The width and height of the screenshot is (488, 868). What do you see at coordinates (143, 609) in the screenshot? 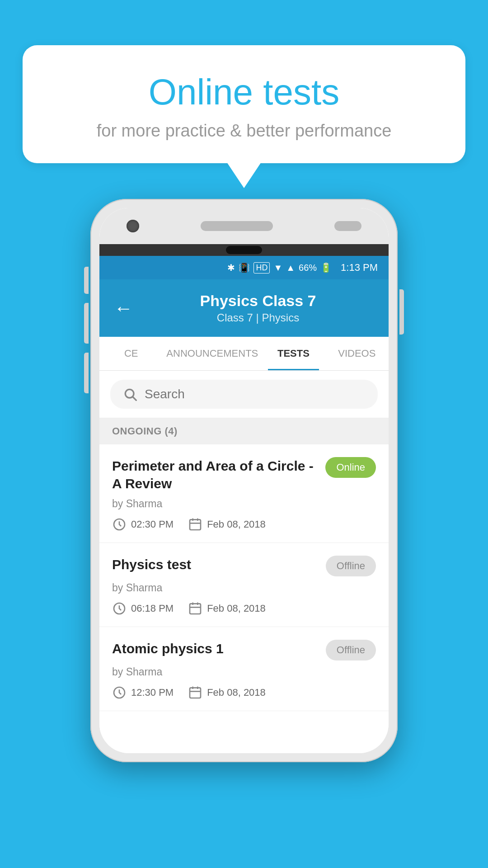
I see `time-meta: 06:18 PM` at bounding box center [143, 609].